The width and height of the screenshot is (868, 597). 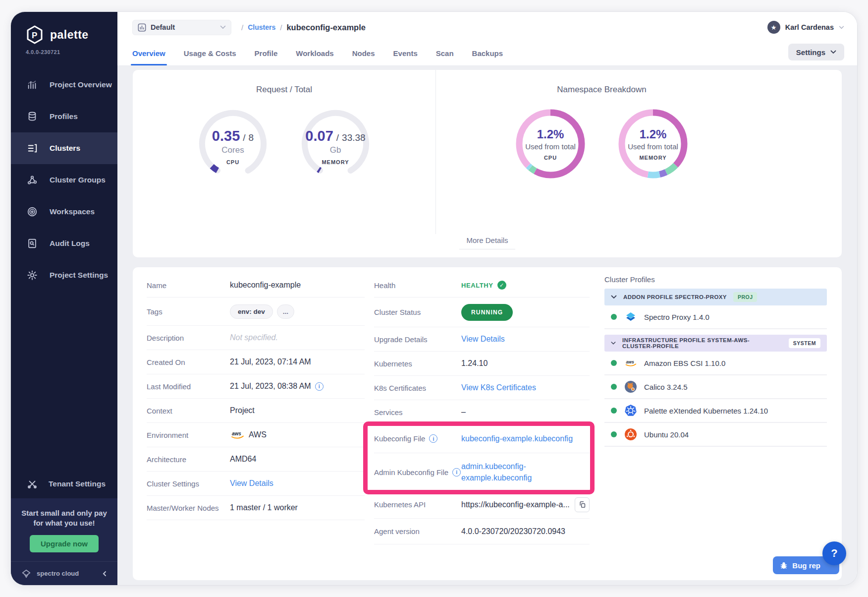 What do you see at coordinates (445, 58) in the screenshot?
I see `tab-scan: Scan` at bounding box center [445, 58].